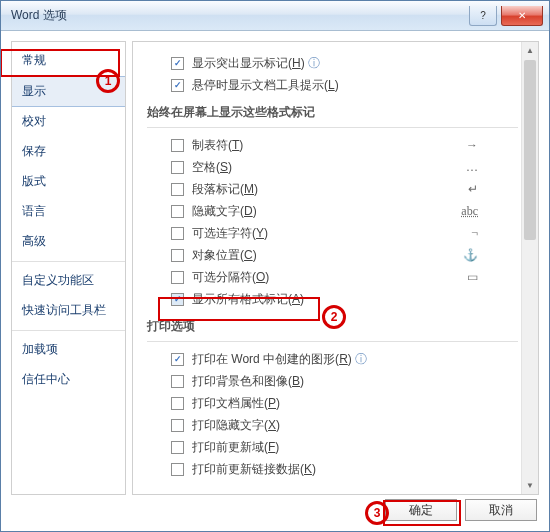 The image size is (550, 532). Describe the element at coordinates (68, 281) in the screenshot. I see `sidebar-item-customize-ribbon: 自定义功能区` at that location.